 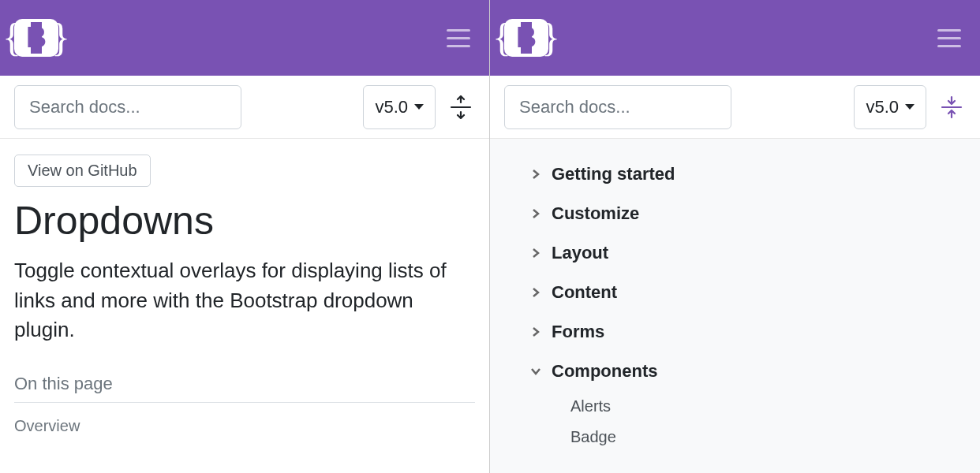 I want to click on expand-collapse-icon, so click(x=461, y=107).